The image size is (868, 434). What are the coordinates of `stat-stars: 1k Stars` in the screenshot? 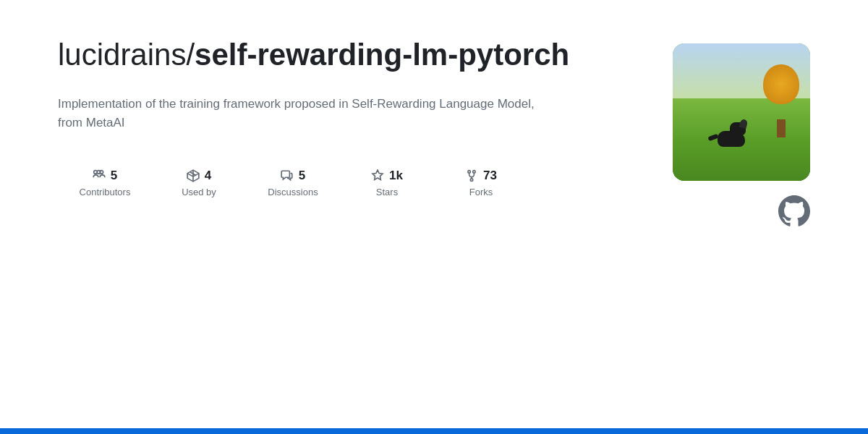 It's located at (387, 183).